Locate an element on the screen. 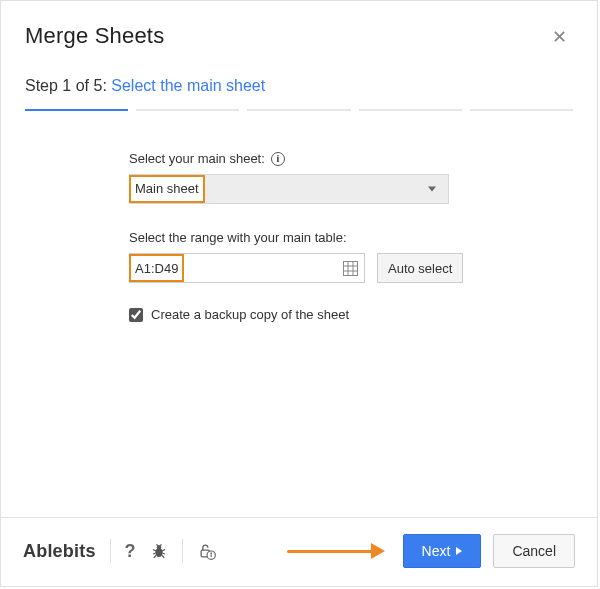 The height and width of the screenshot is (589, 600). close-icon: ✕ is located at coordinates (560, 37).